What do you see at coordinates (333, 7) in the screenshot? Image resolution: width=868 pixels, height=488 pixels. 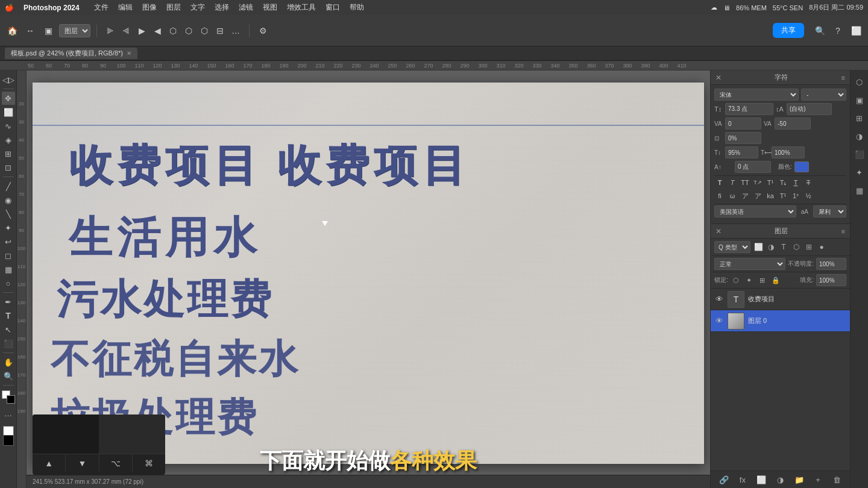 I see `menu-window: 窗口` at bounding box center [333, 7].